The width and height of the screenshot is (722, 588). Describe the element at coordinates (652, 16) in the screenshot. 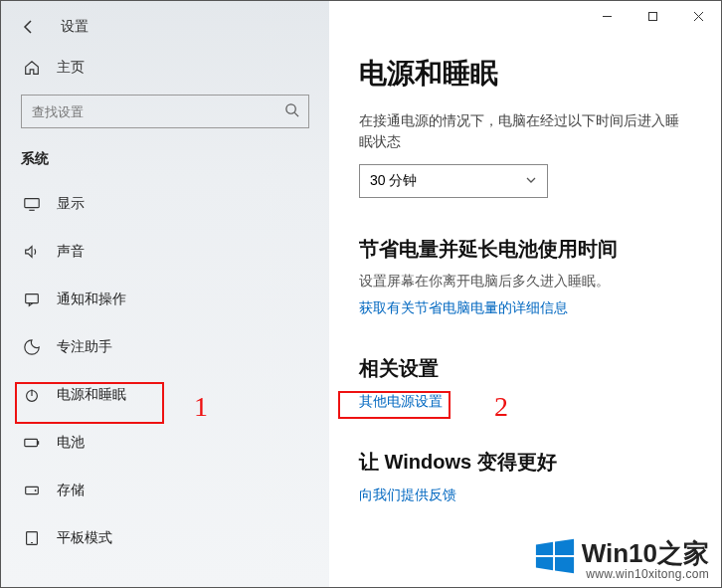

I see `window-controls` at that location.